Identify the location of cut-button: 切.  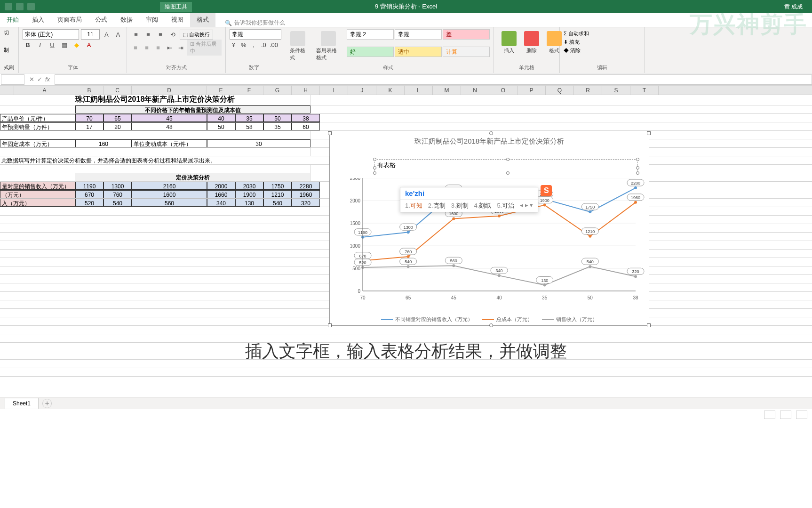
(9, 33).